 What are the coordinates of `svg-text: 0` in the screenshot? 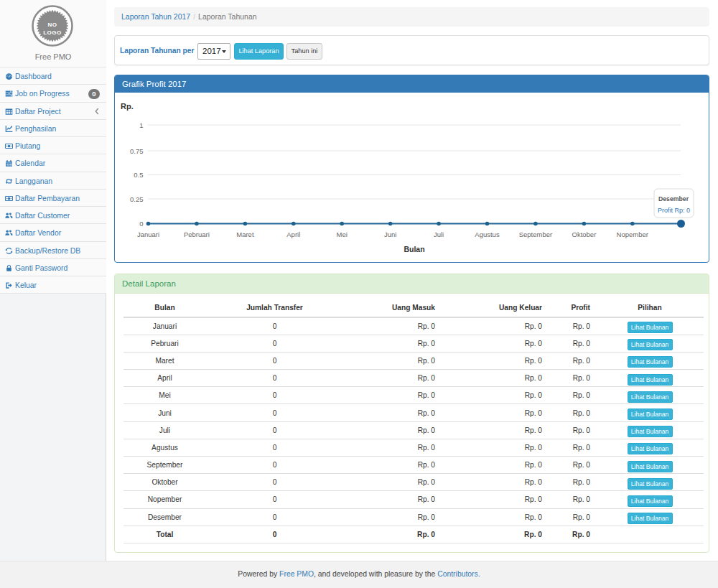 It's located at (141, 224).